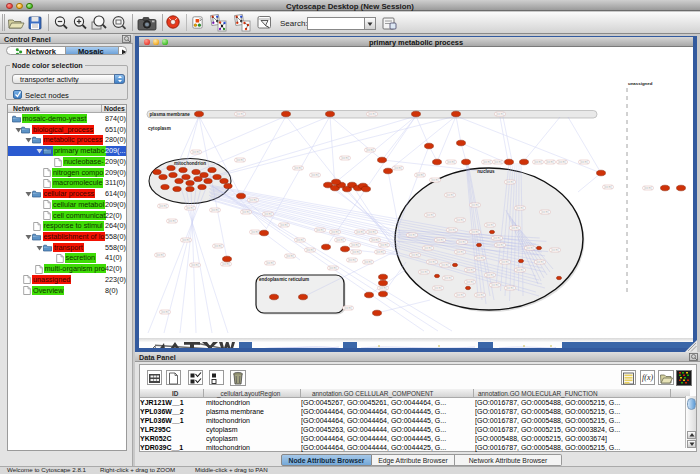 The width and height of the screenshot is (700, 474). What do you see at coordinates (170, 114) in the screenshot?
I see `svg-text: plasma membrane` at bounding box center [170, 114].